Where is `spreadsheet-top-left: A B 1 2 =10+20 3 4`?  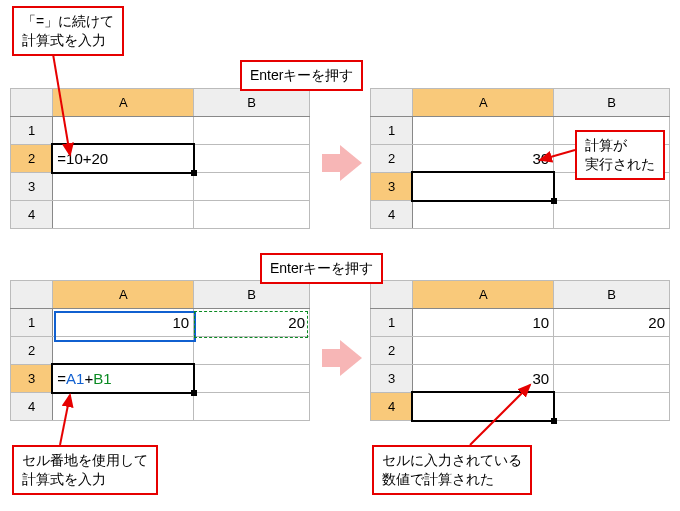
spreadsheet-top-left: A B 1 2 =10+20 3 4 is located at coordinates (160, 158).